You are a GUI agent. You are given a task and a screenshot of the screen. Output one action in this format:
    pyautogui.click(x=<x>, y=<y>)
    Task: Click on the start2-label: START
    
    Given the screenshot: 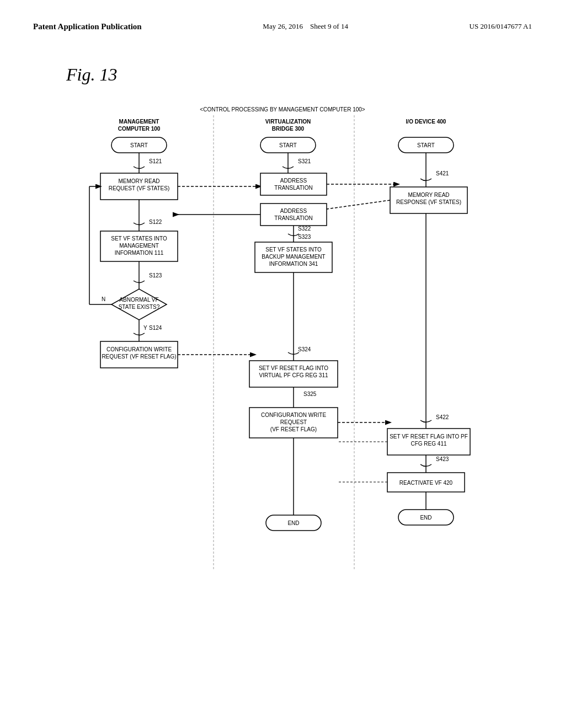 What is the action you would take?
    pyautogui.click(x=288, y=146)
    